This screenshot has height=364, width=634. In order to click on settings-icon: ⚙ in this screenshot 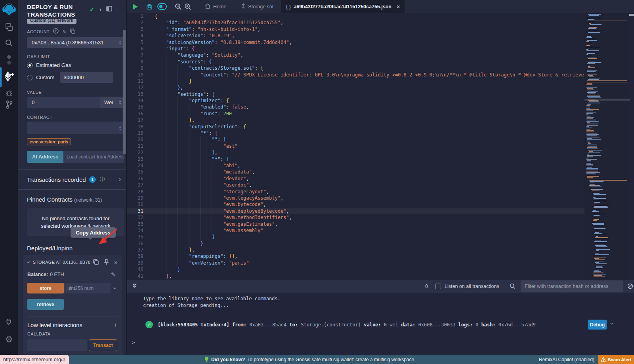, I will do `click(9, 339)`.